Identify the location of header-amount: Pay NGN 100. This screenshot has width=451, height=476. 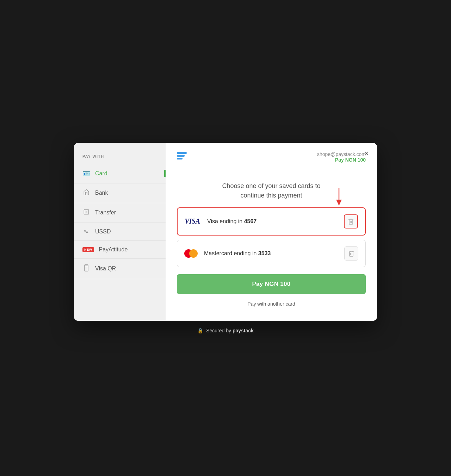
(341, 160).